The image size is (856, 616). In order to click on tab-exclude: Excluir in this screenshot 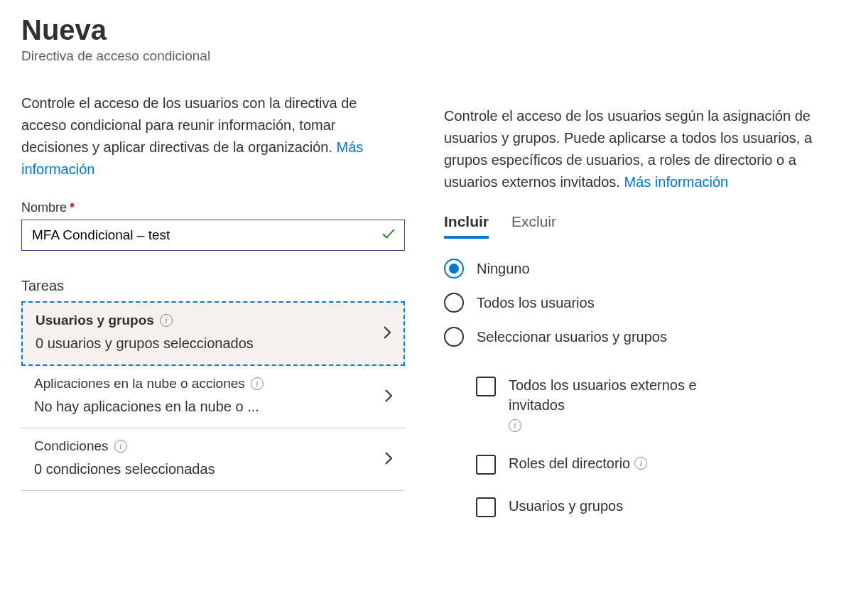, I will do `click(534, 226)`.